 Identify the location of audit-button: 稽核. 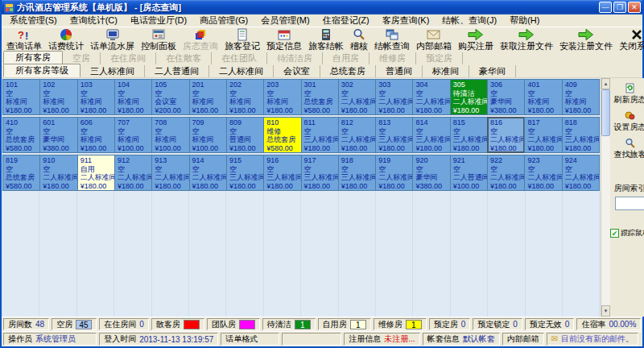
(359, 39).